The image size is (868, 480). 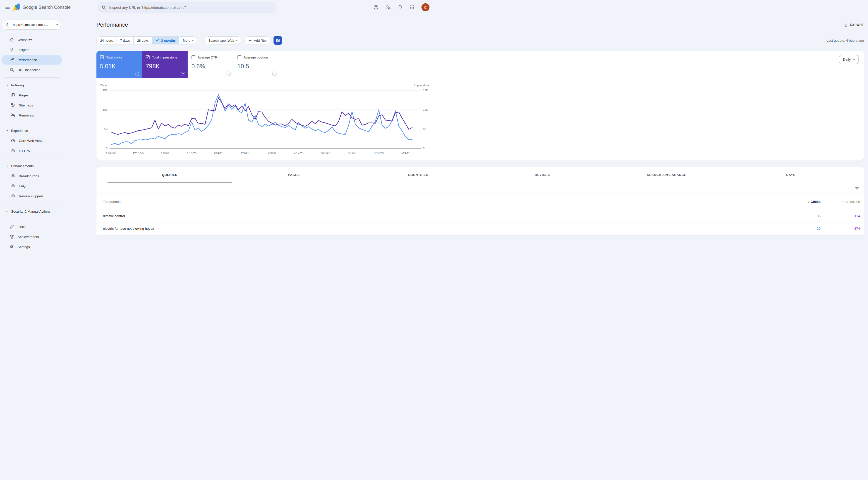 I want to click on date-range-label: 28 days, so click(x=143, y=40).